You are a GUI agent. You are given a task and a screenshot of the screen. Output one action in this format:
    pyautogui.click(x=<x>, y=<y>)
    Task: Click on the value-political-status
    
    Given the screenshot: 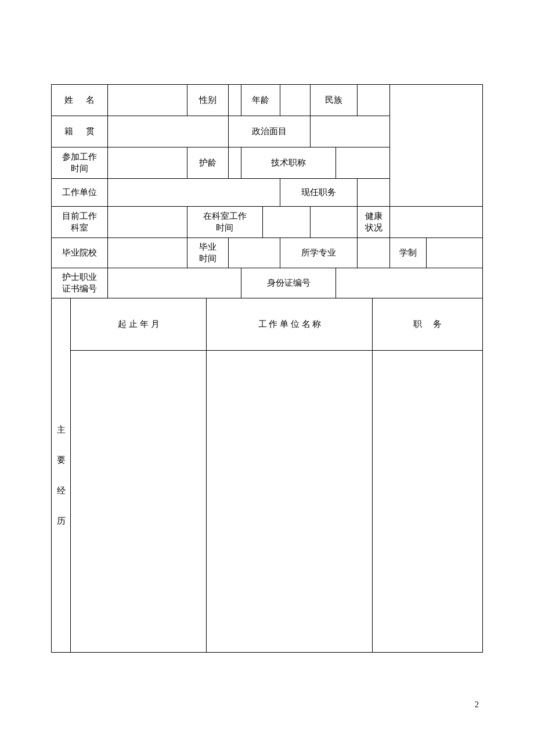 What is the action you would take?
    pyautogui.click(x=349, y=132)
    